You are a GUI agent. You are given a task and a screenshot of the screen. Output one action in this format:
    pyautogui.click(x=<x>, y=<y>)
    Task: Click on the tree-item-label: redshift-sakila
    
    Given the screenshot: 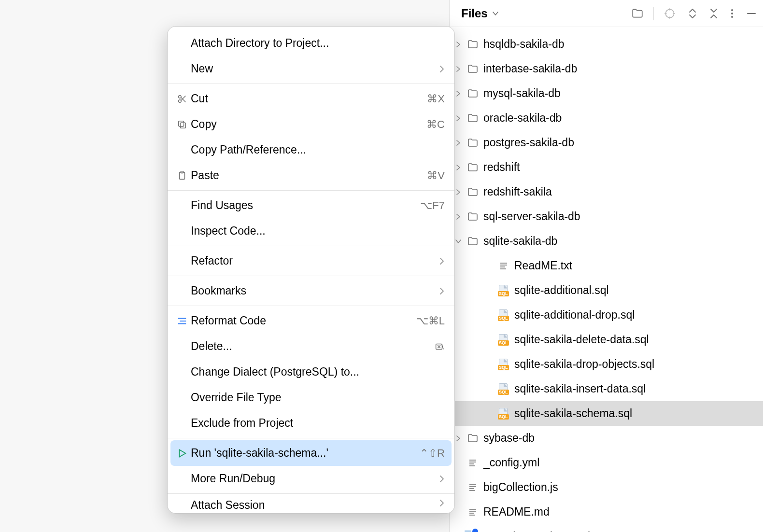 What is the action you would take?
    pyautogui.click(x=518, y=192)
    